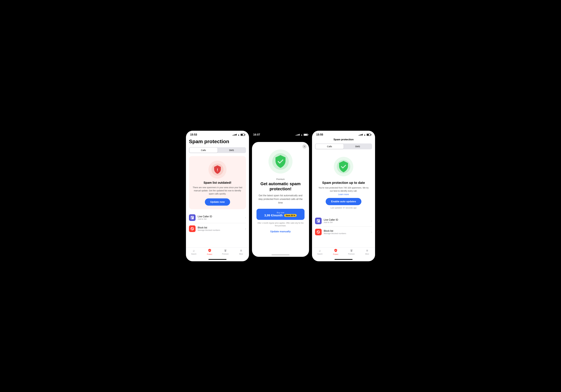 Image resolution: width=561 pixels, height=392 pixels. What do you see at coordinates (217, 253) in the screenshot?
I see `tab-bar-1: ⌕ Search Protect ♛ Premium ≡ More` at bounding box center [217, 253].